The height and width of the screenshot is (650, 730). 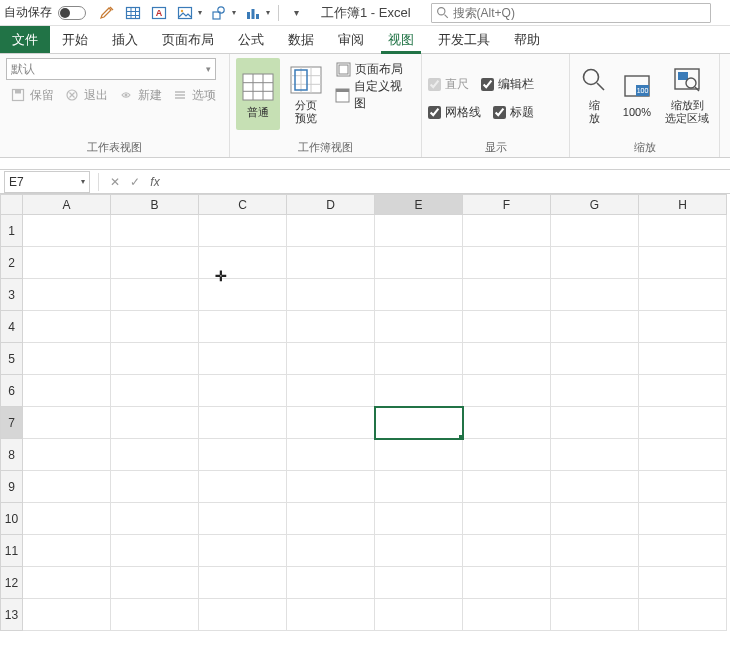 What do you see at coordinates (12, 231) in the screenshot?
I see `row-header: 1` at bounding box center [12, 231].